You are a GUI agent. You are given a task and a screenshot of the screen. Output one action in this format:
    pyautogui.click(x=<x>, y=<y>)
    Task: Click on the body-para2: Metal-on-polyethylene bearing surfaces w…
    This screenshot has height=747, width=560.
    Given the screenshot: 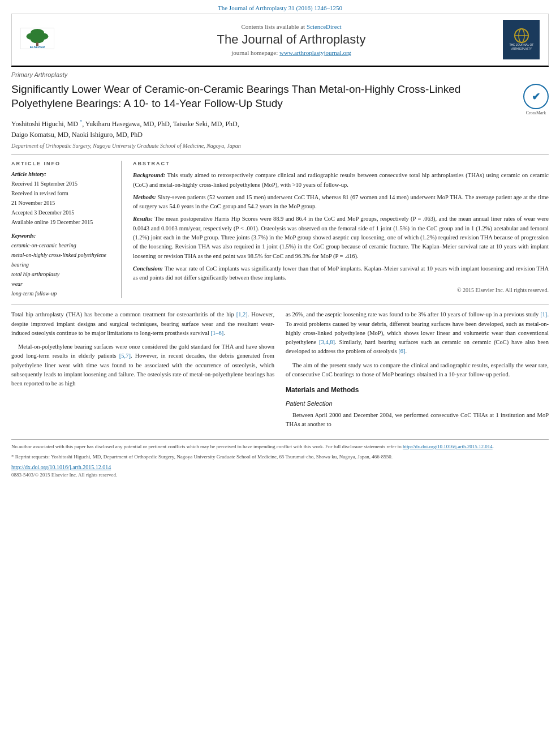 What is the action you would take?
    pyautogui.click(x=143, y=366)
    